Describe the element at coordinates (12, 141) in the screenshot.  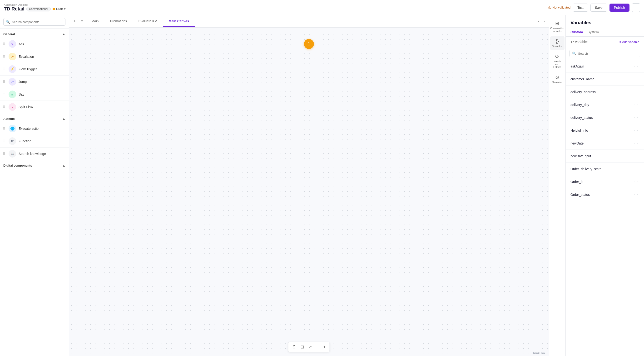
I see `function-icon: fx` at that location.